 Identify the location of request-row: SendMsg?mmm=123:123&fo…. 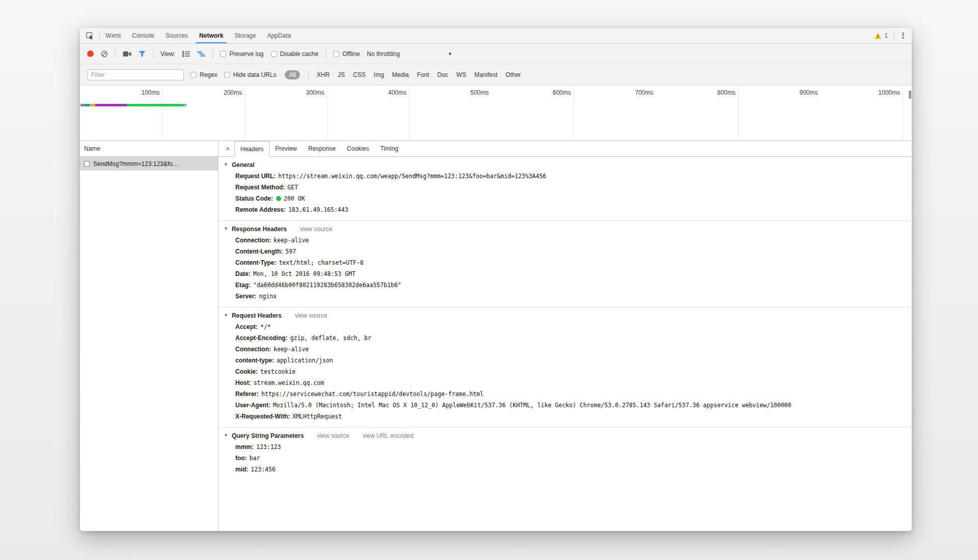
(149, 164).